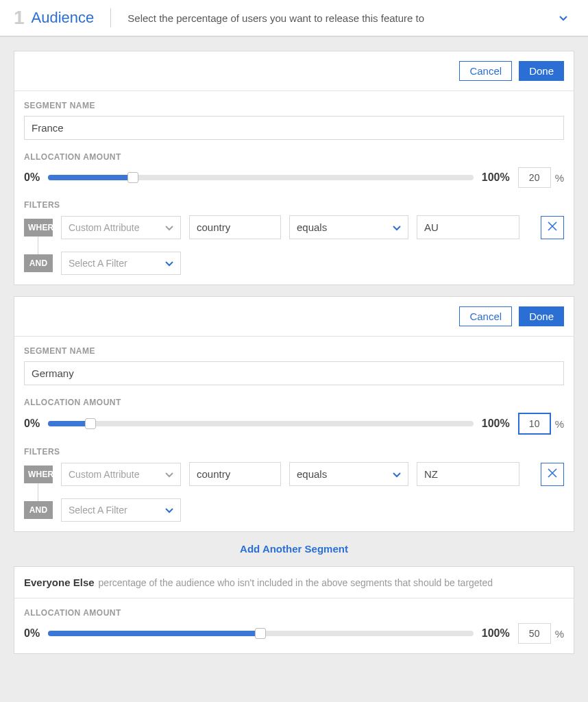  What do you see at coordinates (296, 583) in the screenshot?
I see `everyone-else-desc: percentage of the audience who isn't inc…` at bounding box center [296, 583].